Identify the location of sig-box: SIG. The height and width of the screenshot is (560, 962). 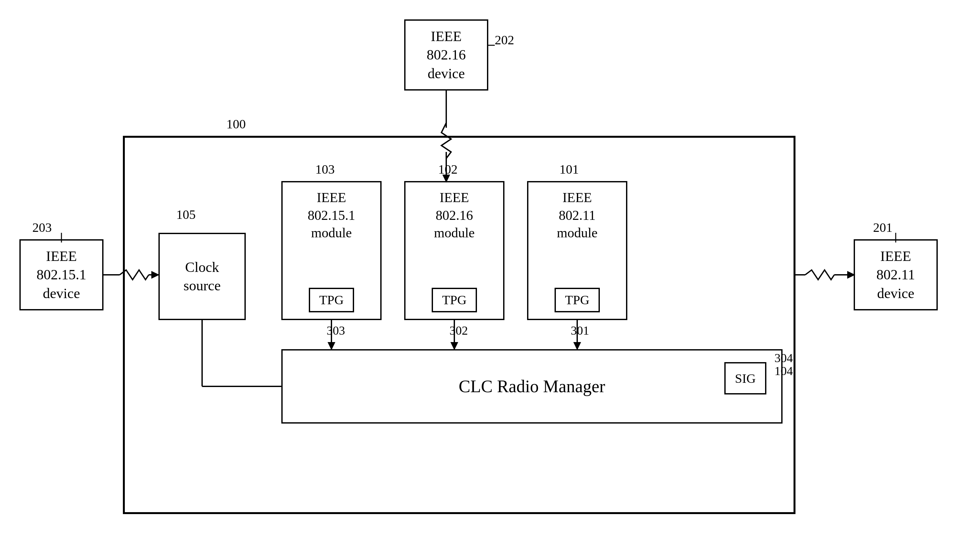
(745, 378).